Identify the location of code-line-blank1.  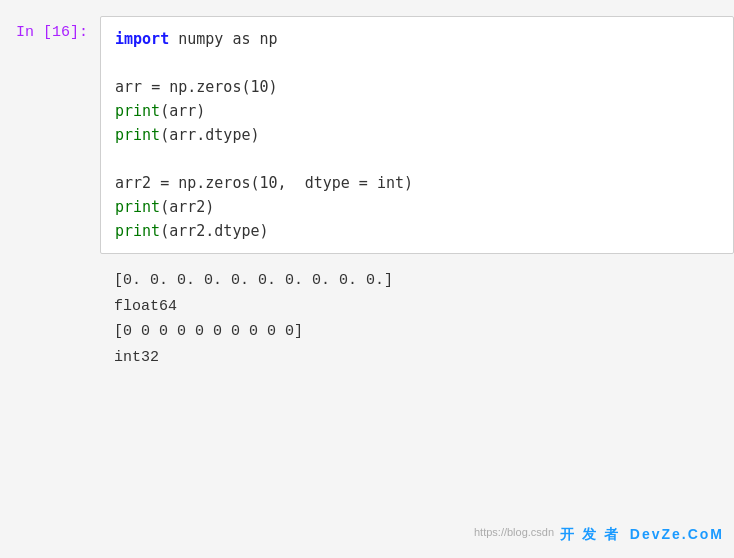
(417, 63).